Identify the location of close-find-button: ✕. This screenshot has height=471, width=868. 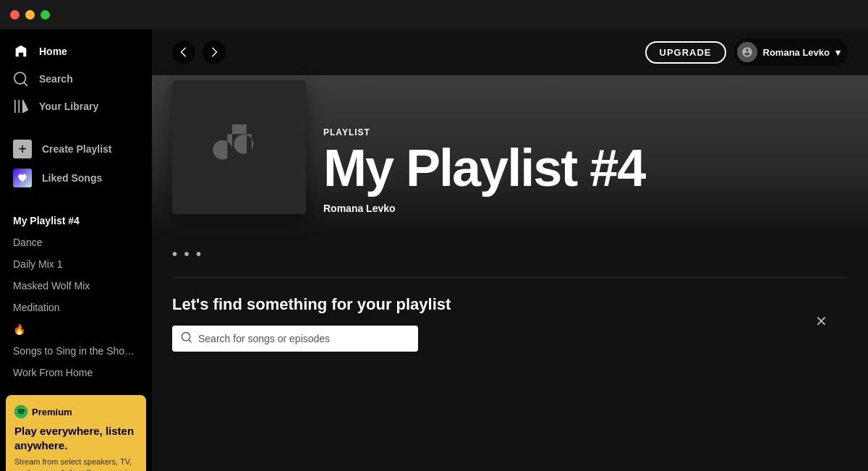
(822, 321).